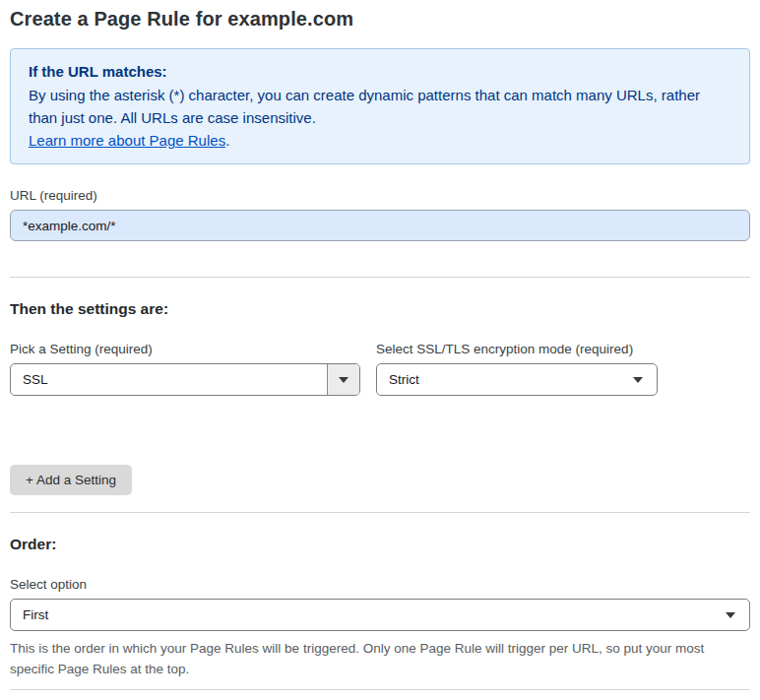 The image size is (760, 700). Describe the element at coordinates (185, 349) in the screenshot. I see `setting-picker-label: Pick a Setting (required)` at that location.